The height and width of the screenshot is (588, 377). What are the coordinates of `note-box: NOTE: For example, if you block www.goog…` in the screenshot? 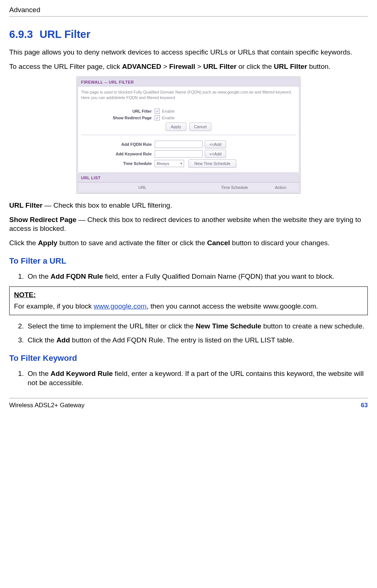 It's located at (188, 300).